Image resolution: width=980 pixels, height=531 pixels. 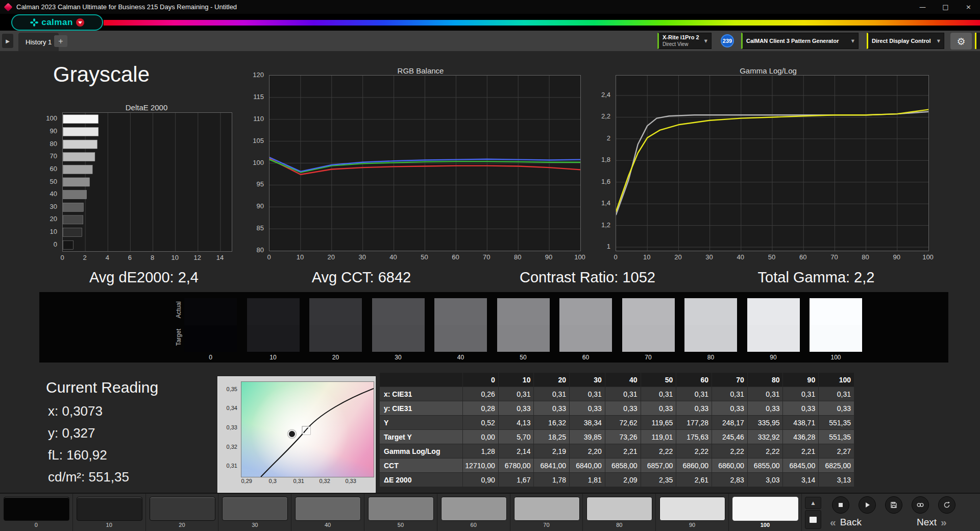 I want to click on table-cell: 16,32, so click(x=552, y=423).